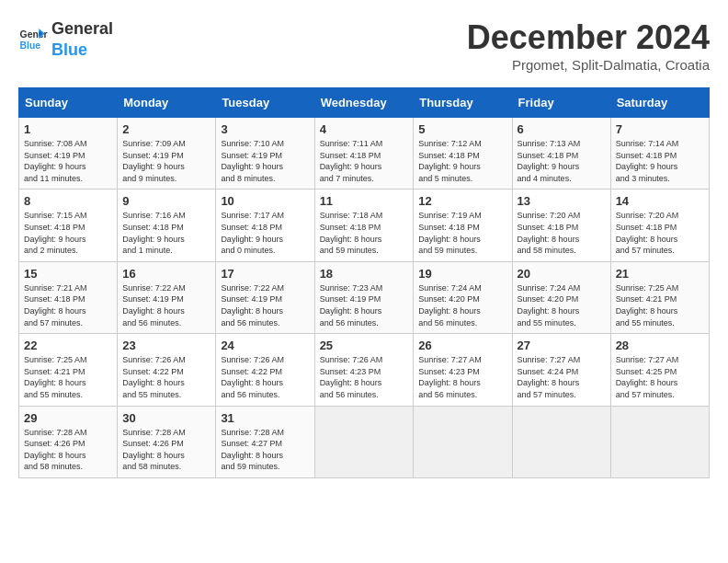 The width and height of the screenshot is (728, 563). What do you see at coordinates (463, 225) in the screenshot?
I see `calendar-cell: 12Sunrise: 7:19 AM Sunset: 4:18 PM Dayli…` at bounding box center [463, 225].